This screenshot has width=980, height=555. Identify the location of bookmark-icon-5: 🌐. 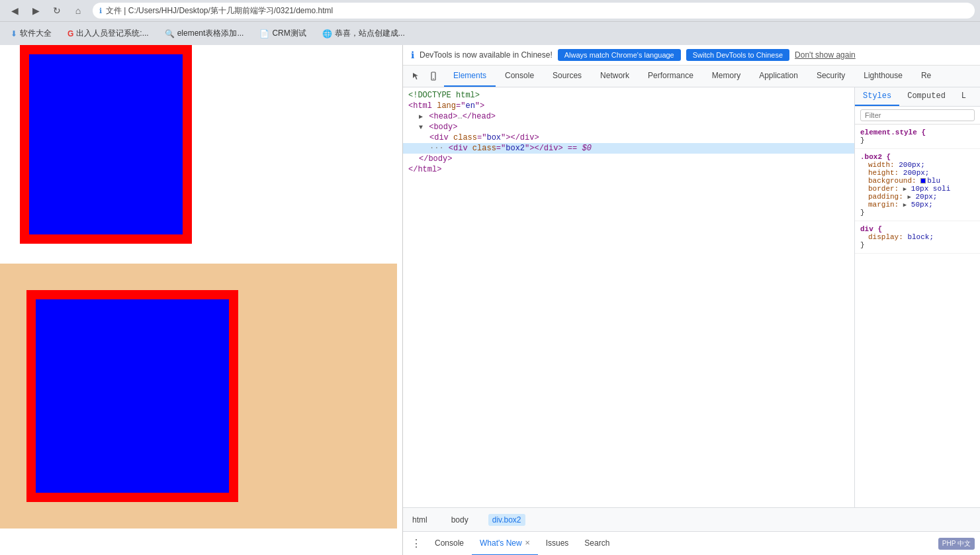
(327, 34).